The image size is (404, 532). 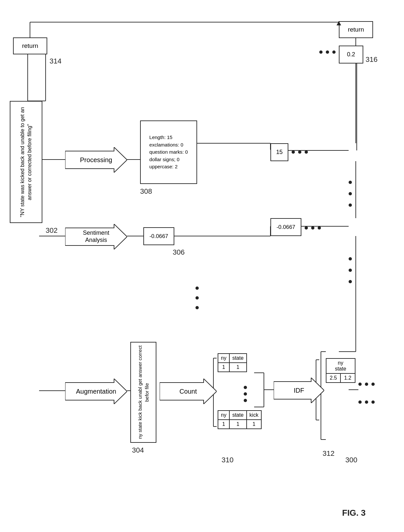 I want to click on input-text-label: "NY state was kicked back and unable to …, so click(x=26, y=162).